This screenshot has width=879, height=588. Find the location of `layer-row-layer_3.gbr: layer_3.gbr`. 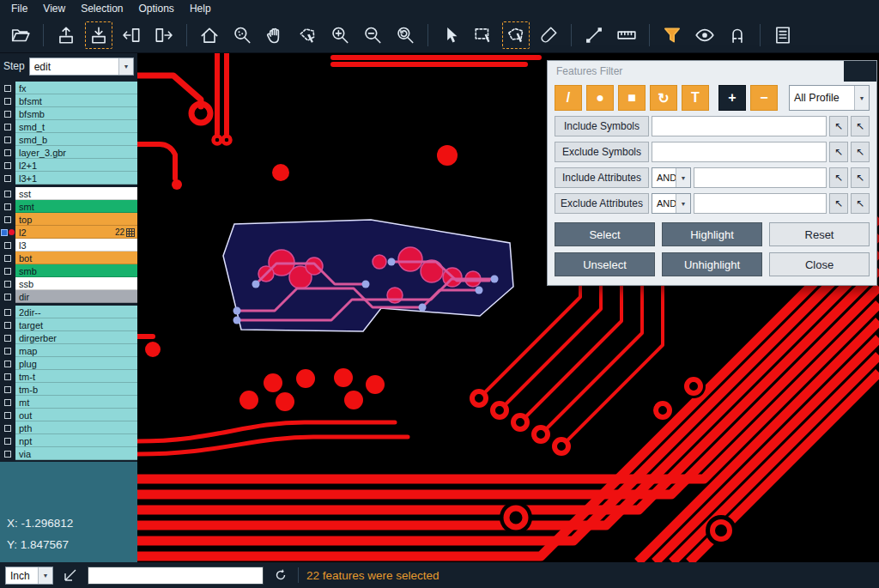

layer-row-layer_3.gbr: layer_3.gbr is located at coordinates (69, 153).